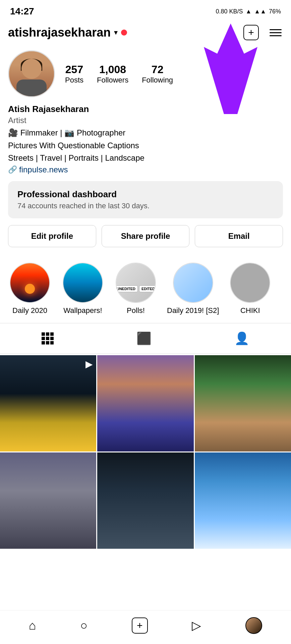 This screenshot has height=644, width=291. Describe the element at coordinates (146, 338) in the screenshot. I see `content-tab-bar: ⬛ 👤` at that location.